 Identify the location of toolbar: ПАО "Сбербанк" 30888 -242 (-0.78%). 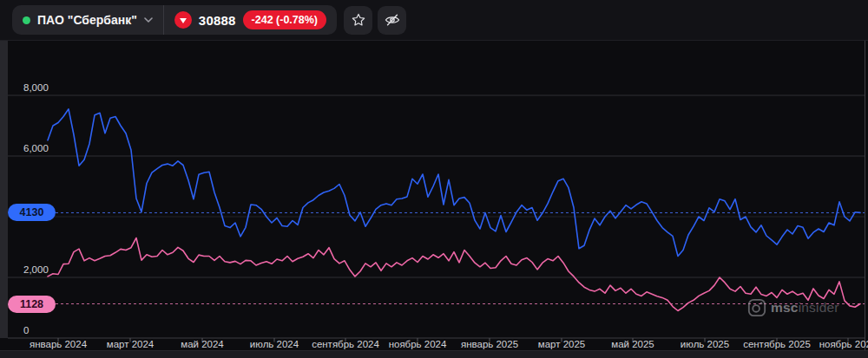
(434, 21).